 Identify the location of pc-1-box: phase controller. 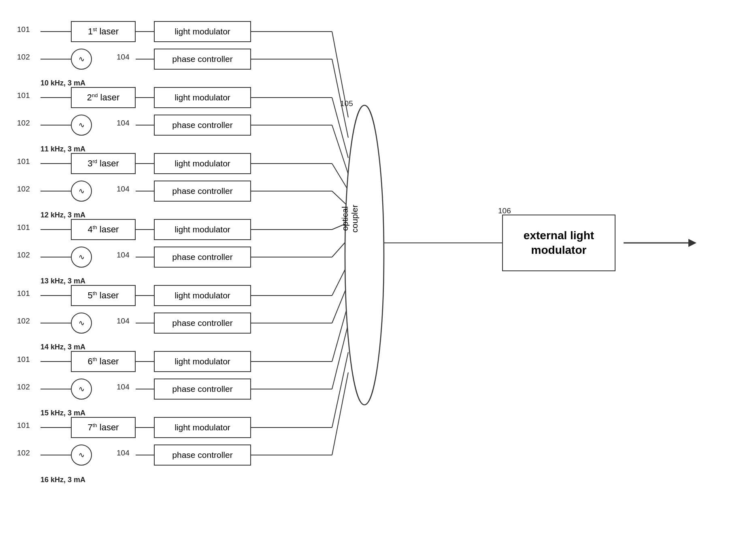
(202, 59).